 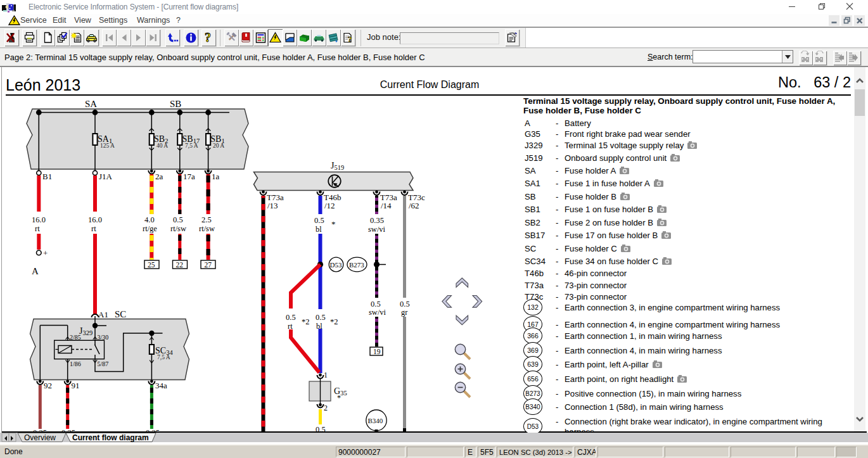 I want to click on svg-text: B273, so click(x=357, y=265).